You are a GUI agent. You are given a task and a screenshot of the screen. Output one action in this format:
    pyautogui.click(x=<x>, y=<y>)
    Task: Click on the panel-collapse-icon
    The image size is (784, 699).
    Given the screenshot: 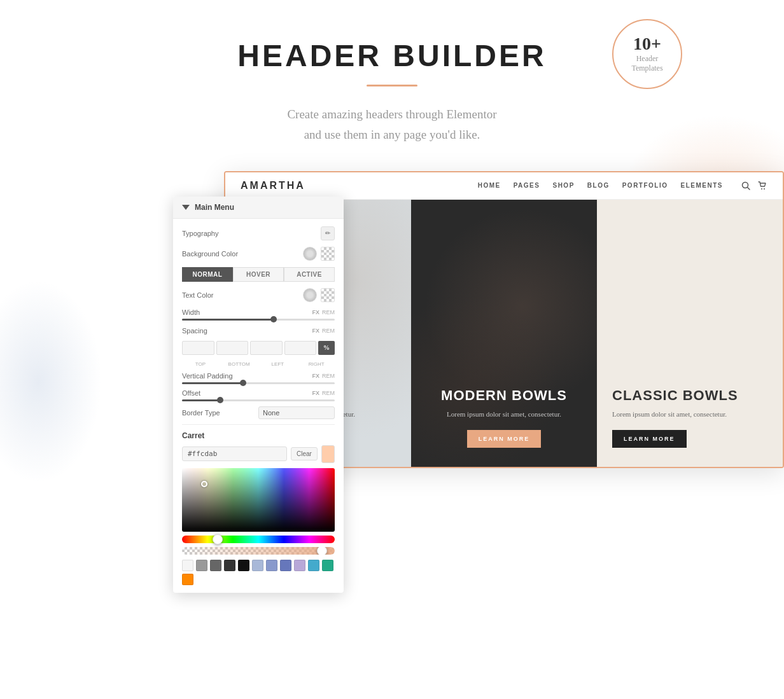 What is the action you would take?
    pyautogui.click(x=186, y=207)
    